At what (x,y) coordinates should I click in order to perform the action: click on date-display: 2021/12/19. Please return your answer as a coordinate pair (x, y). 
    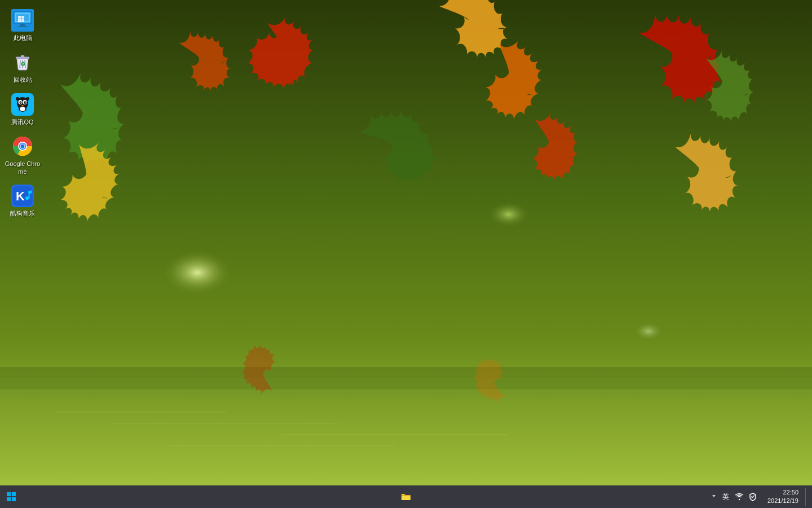
    Looking at the image, I should click on (783, 501).